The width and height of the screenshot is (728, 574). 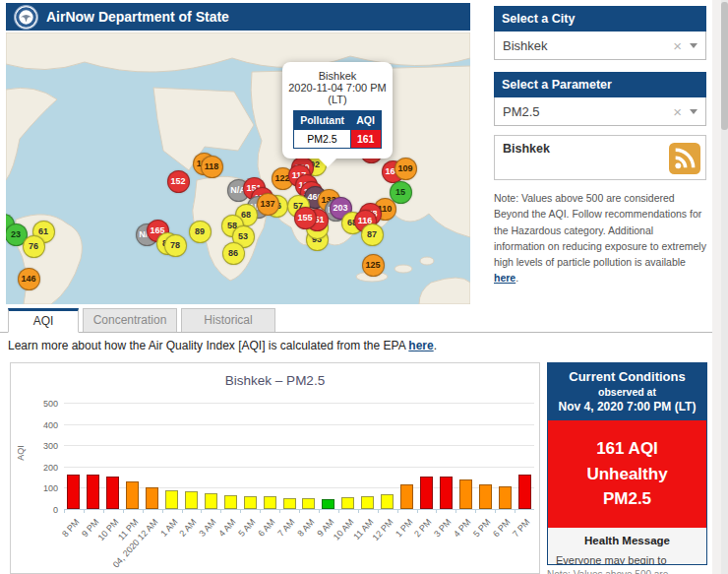 What do you see at coordinates (366, 140) in the screenshot?
I see `popup-aqi-value: 161` at bounding box center [366, 140].